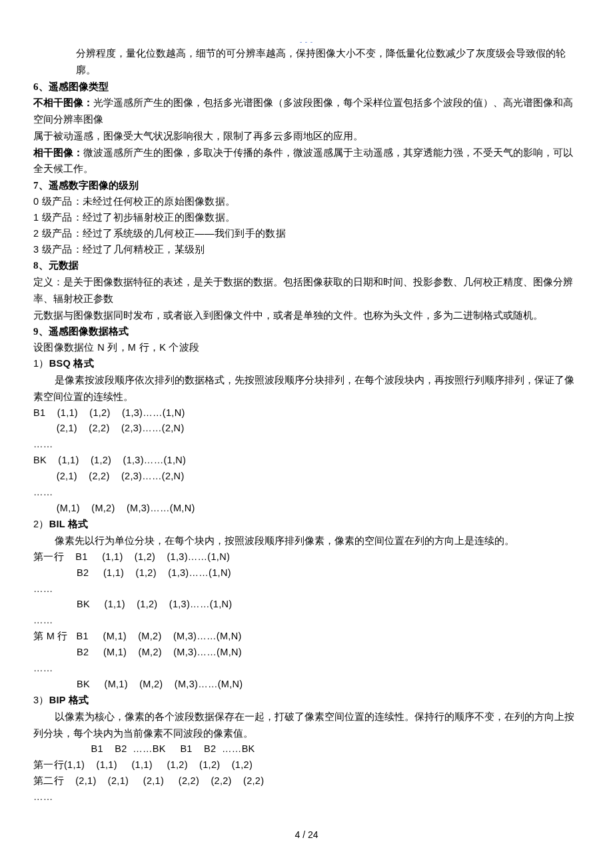 The width and height of the screenshot is (613, 868). I want to click on data-row: B2 (M,1) (M,2) (M,3)……(M,N), so click(306, 653).